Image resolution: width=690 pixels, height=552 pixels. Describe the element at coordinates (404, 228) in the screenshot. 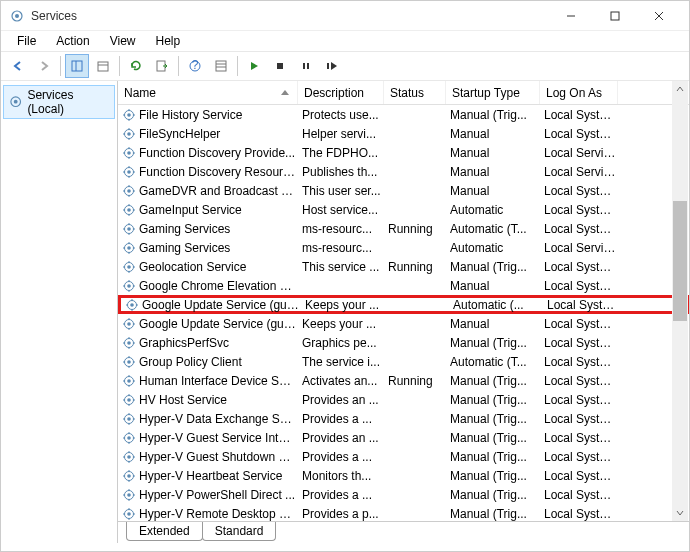

I see `service-row: Gaming Servicesms-resourc...RunningAutom…` at that location.